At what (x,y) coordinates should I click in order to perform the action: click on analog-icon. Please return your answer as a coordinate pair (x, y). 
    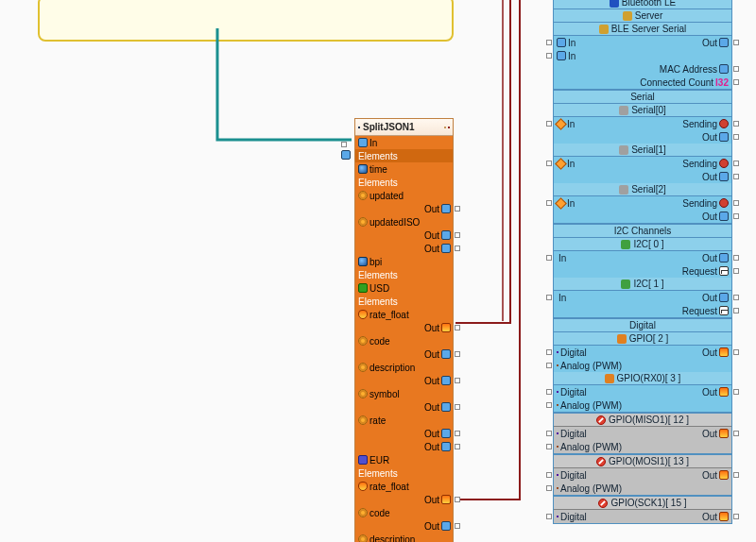
    Looking at the image, I should click on (558, 365).